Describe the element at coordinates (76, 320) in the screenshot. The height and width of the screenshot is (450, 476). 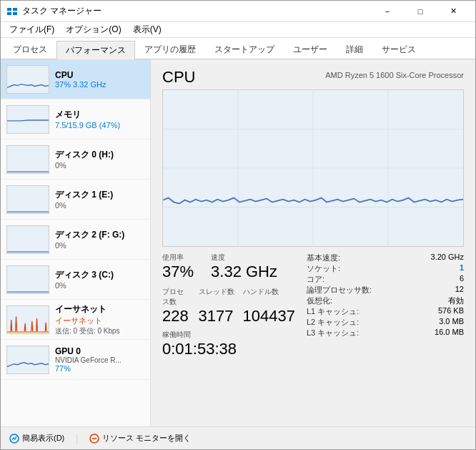
I see `sidebar-item-ethernet: イーサネット イーサネット 送信: 0 受信: 0 Kbps` at that location.